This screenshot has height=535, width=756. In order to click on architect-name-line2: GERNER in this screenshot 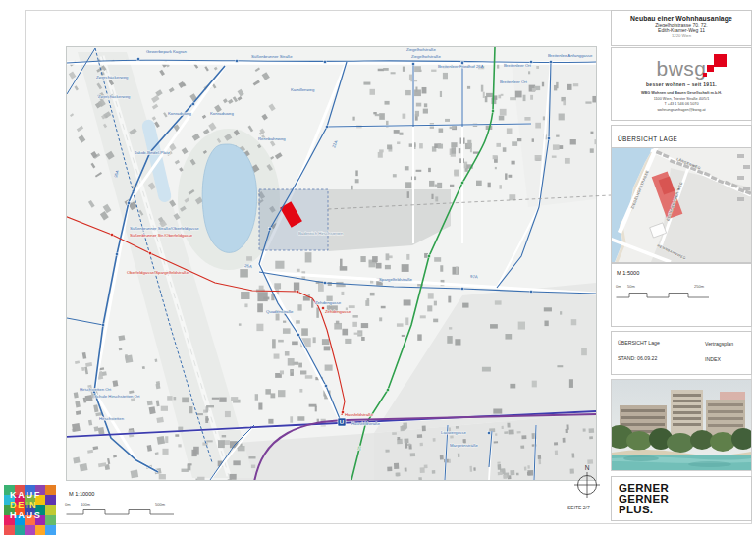, I will do `click(685, 499)`.